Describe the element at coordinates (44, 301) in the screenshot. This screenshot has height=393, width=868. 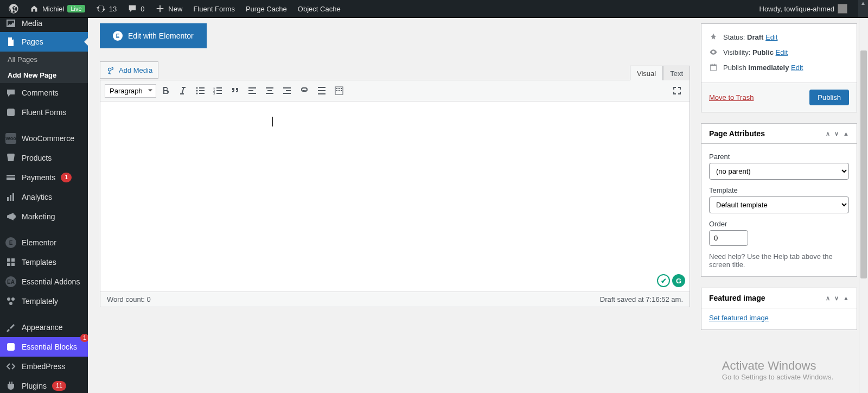
I see `menu-item-templately: Templately` at that location.